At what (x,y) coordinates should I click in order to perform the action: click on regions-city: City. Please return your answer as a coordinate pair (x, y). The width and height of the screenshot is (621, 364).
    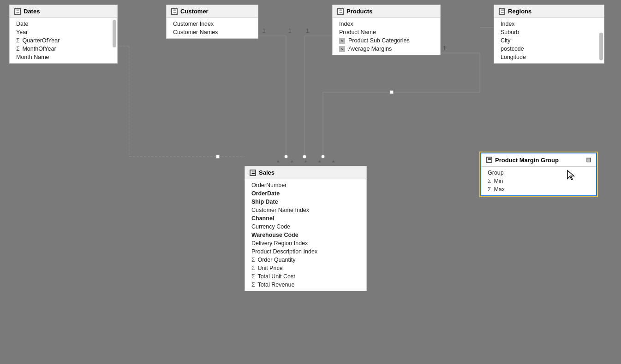
    Looking at the image, I should click on (506, 41).